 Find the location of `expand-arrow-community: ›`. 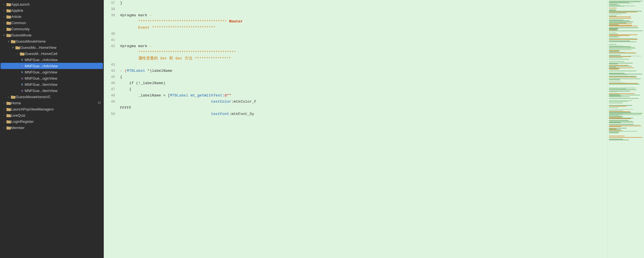

expand-arrow-community: › is located at coordinates (4, 29).